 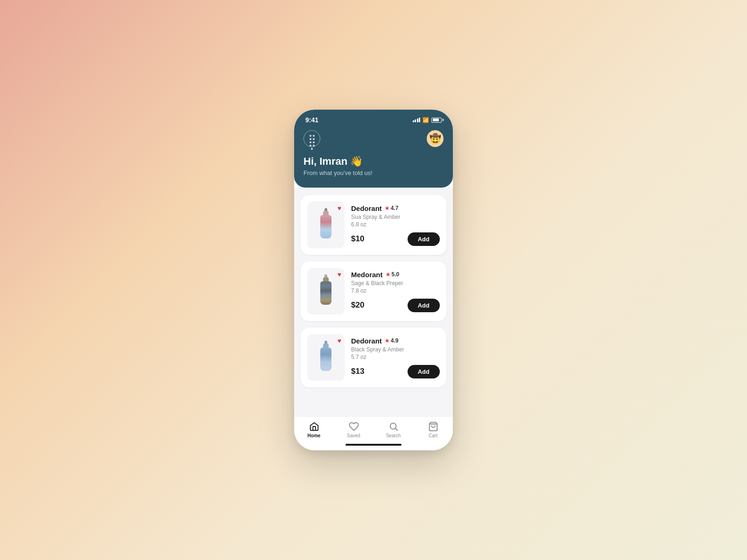 What do you see at coordinates (326, 291) in the screenshot?
I see `product-image-2: ♥` at bounding box center [326, 291].